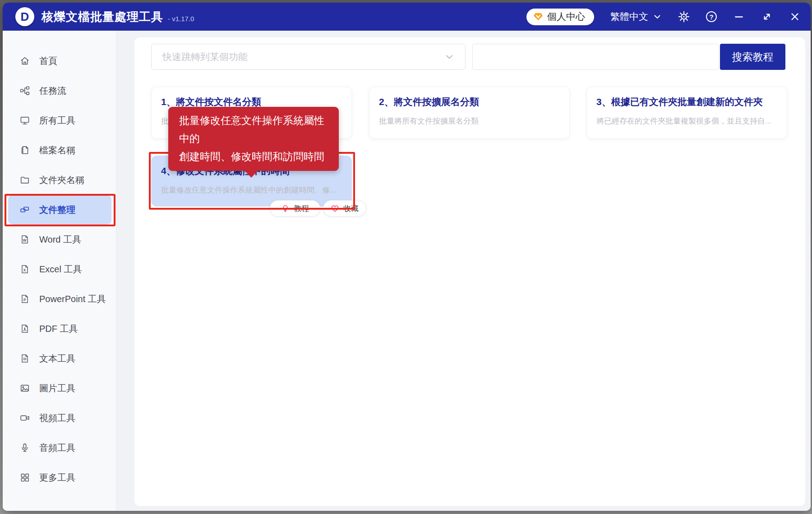 The width and height of the screenshot is (812, 514). What do you see at coordinates (25, 448) in the screenshot?
I see `microphone-icon` at bounding box center [25, 448].